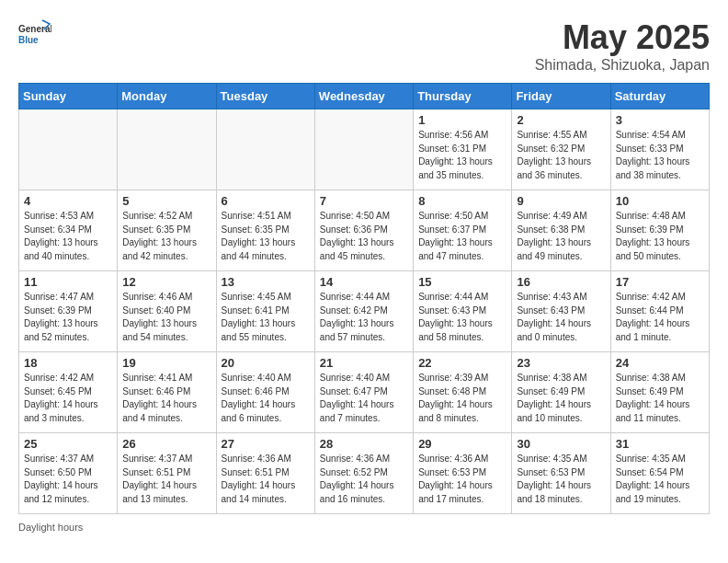 The image size is (728, 563). What do you see at coordinates (660, 474) in the screenshot?
I see `day-cell-31: 31Sunrise: 4:35 AM Sunset: 6:54 PM Dayli…` at bounding box center [660, 474].